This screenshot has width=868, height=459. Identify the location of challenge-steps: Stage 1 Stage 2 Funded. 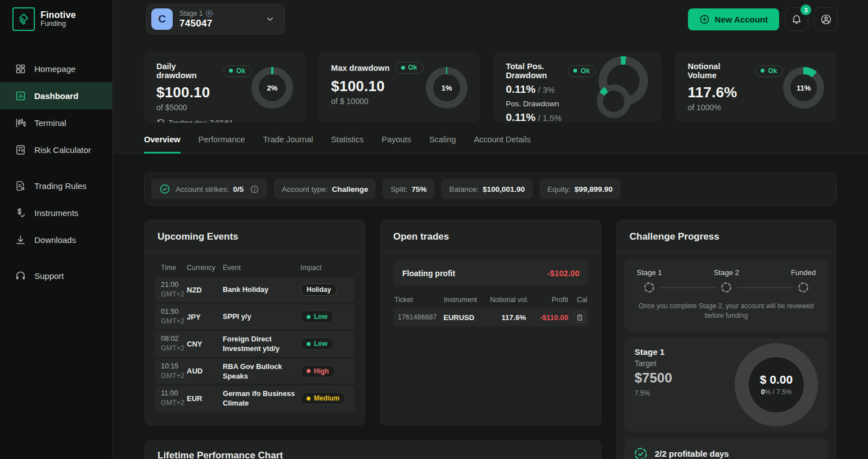
(726, 295).